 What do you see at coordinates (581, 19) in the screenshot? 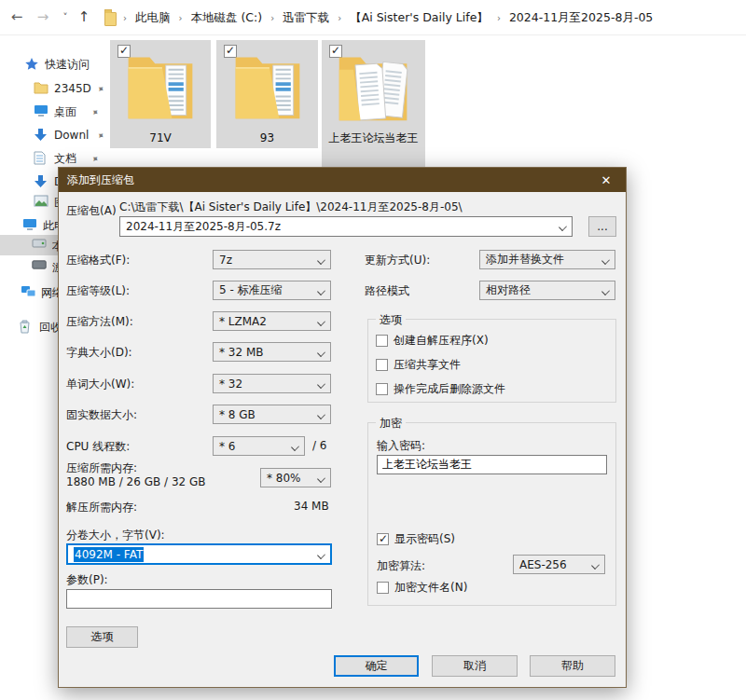
I see `breadcrumb-current-folder: 2024-11月至2025-8月-05` at bounding box center [581, 19].